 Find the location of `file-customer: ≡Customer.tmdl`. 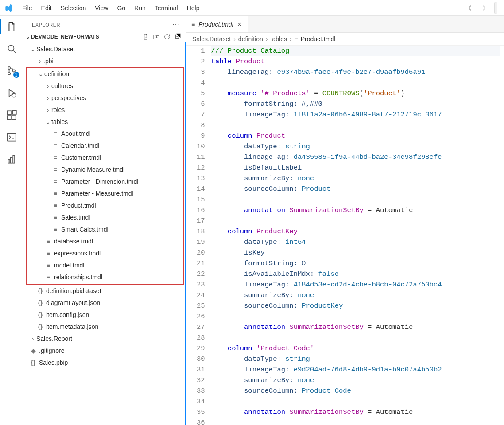

file-customer: ≡Customer.tmdl is located at coordinates (105, 158).